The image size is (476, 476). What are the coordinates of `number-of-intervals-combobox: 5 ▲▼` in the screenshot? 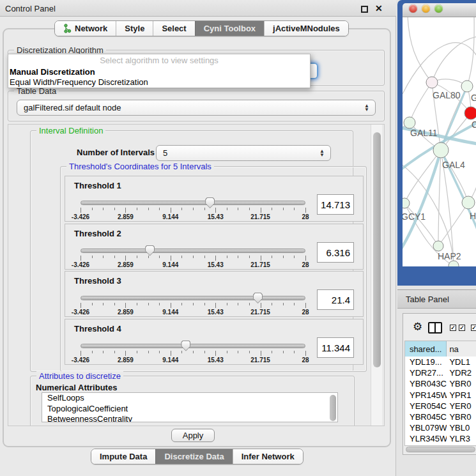 It's located at (243, 153).